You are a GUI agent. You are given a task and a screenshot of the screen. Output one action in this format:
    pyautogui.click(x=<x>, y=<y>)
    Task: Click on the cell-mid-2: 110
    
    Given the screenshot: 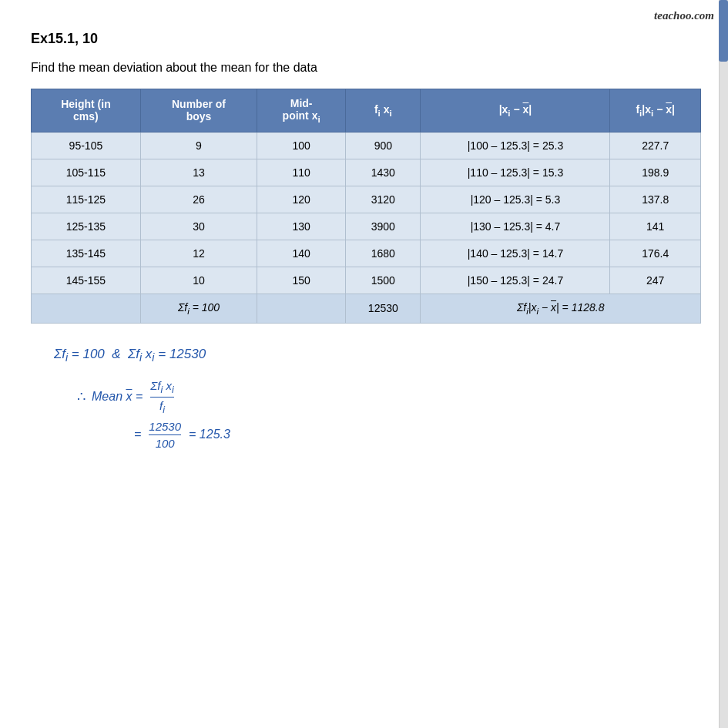 What is the action you would take?
    pyautogui.click(x=302, y=173)
    